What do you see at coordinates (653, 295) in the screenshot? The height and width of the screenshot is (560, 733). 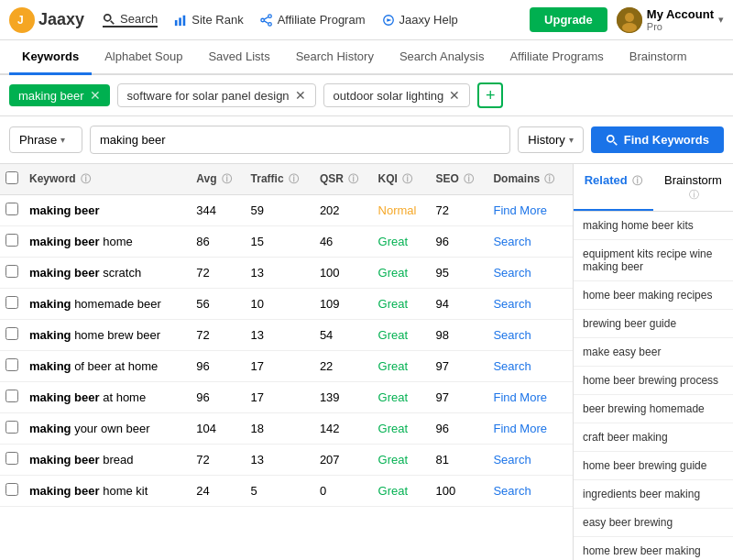 I see `related-item: home beer making recipes` at bounding box center [653, 295].